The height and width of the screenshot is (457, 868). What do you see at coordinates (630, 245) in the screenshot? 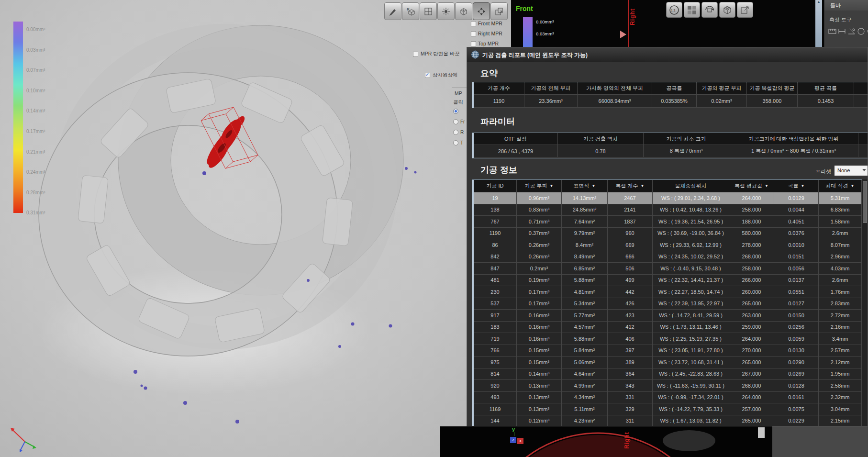
I see `pore-table-cell: 669` at bounding box center [630, 245].